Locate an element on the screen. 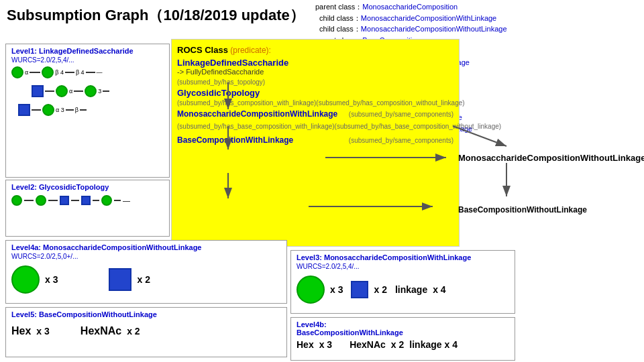  level5-box: Level5: BaseCompositionWithoutLinkage He… is located at coordinates (146, 333).